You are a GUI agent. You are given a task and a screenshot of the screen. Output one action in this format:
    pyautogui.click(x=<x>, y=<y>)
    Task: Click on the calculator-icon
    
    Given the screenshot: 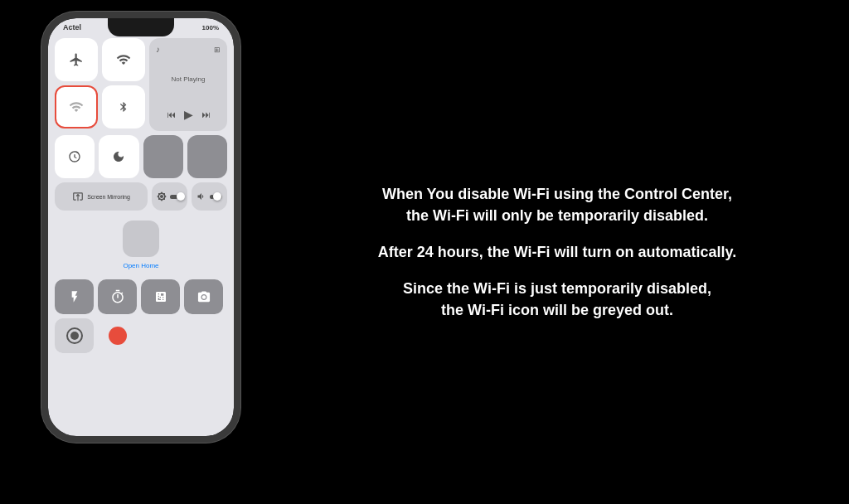 What is the action you would take?
    pyautogui.click(x=161, y=297)
    